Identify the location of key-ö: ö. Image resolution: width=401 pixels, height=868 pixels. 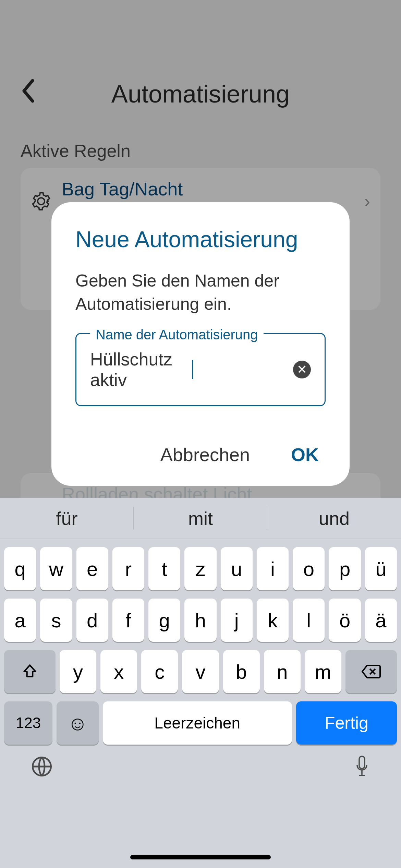
(345, 620).